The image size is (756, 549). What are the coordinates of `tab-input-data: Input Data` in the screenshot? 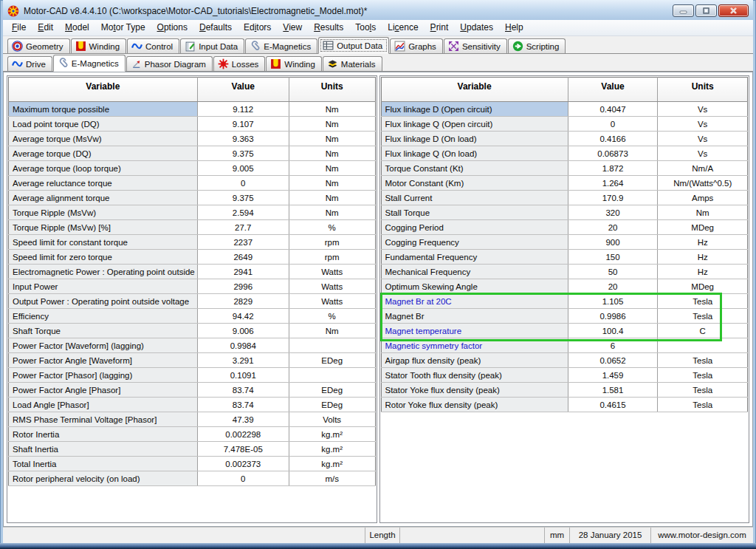 It's located at (213, 46).